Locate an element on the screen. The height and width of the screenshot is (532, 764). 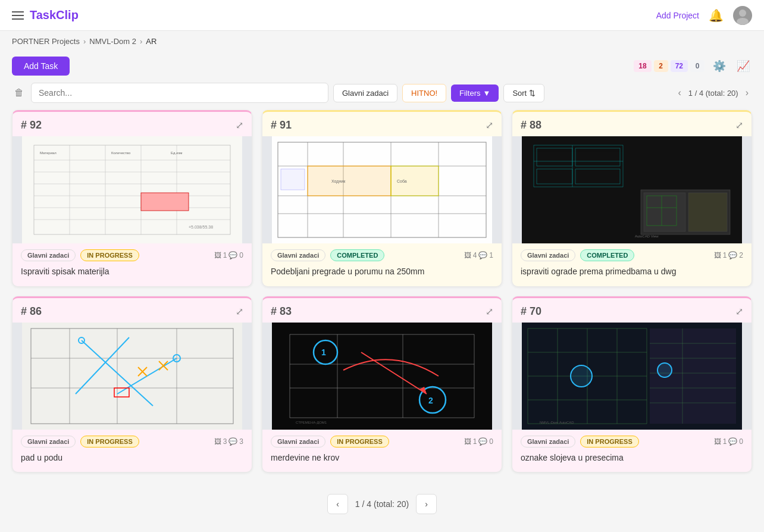
image-count-86: 3 is located at coordinates (225, 442).